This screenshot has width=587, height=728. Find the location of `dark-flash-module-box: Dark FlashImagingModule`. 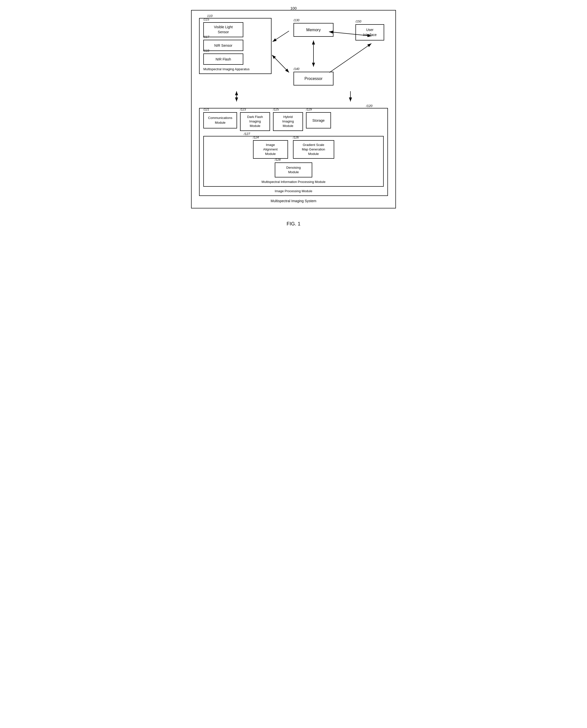

dark-flash-module-box: Dark FlashImagingModule is located at coordinates (255, 122).